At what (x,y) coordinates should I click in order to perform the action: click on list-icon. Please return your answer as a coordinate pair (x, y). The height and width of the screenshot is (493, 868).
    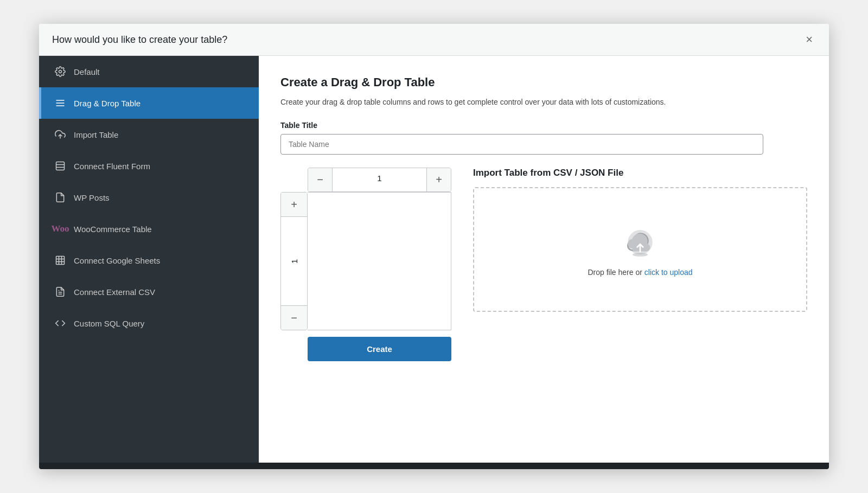
    Looking at the image, I should click on (60, 103).